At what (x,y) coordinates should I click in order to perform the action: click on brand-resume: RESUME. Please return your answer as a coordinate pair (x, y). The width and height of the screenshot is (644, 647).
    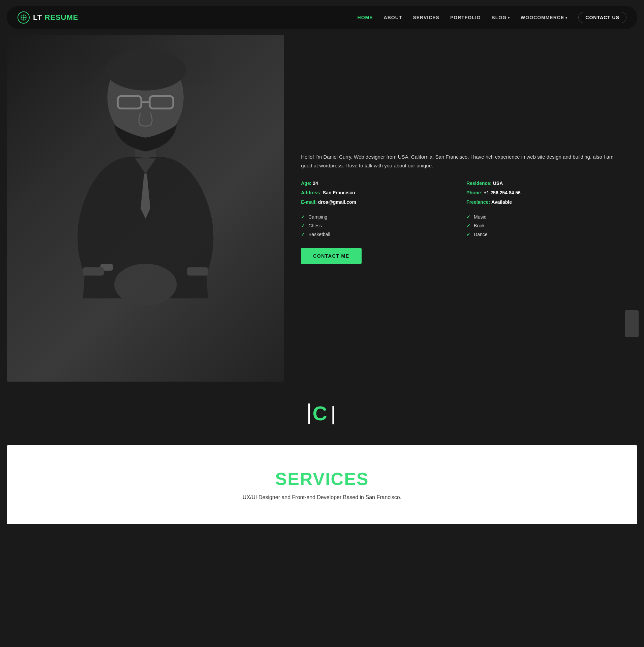
    Looking at the image, I should click on (61, 18).